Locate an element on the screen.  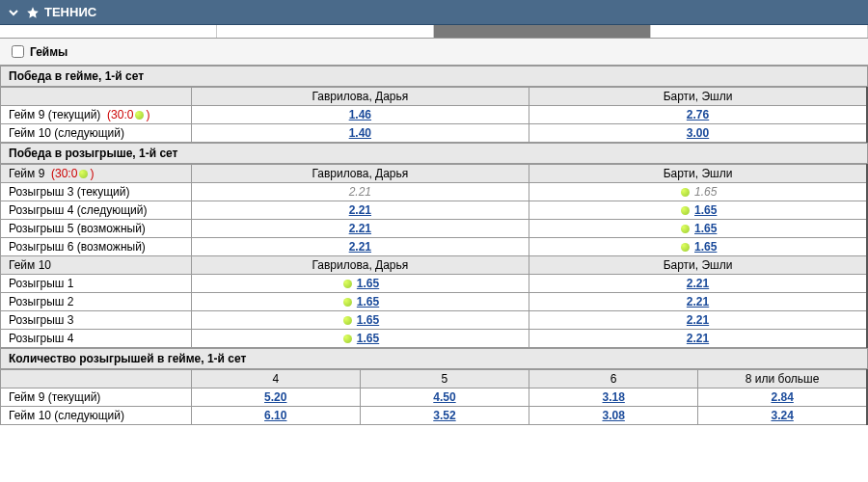
group-header: Гейм 9 (30:0) is located at coordinates (96, 174).